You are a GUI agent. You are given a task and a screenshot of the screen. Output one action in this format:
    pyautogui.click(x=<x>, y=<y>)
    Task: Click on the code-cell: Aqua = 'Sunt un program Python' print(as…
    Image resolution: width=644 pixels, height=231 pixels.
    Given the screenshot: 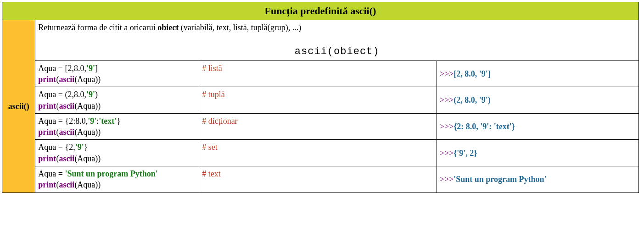 What is the action you would take?
    pyautogui.click(x=118, y=180)
    